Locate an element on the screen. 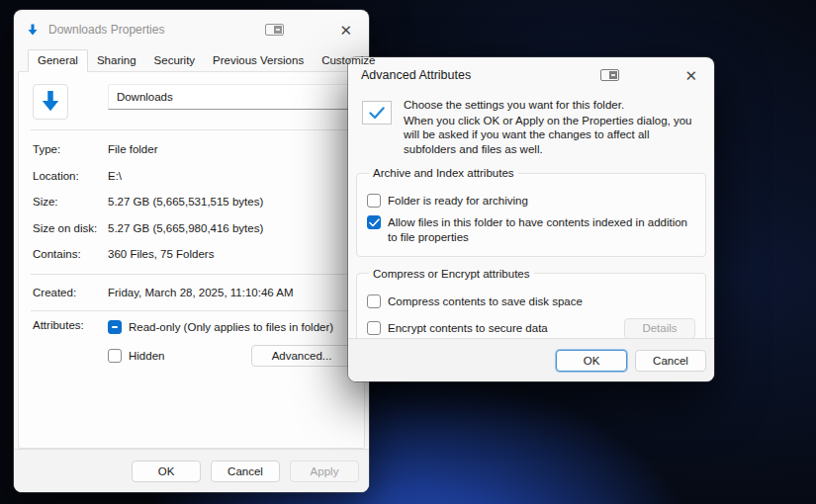 The height and width of the screenshot is (504, 816). attributes-block: Attributes: Read-only (Only applies to f… is located at coordinates (192, 343).